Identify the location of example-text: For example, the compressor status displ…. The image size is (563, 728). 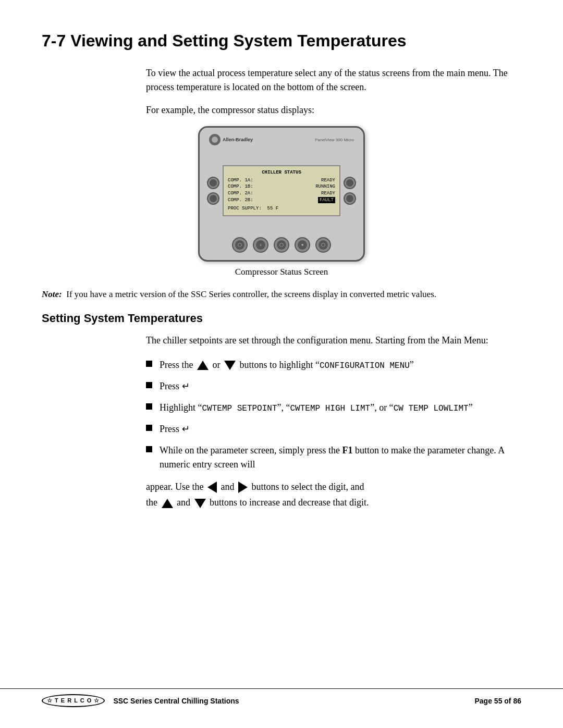
(334, 110).